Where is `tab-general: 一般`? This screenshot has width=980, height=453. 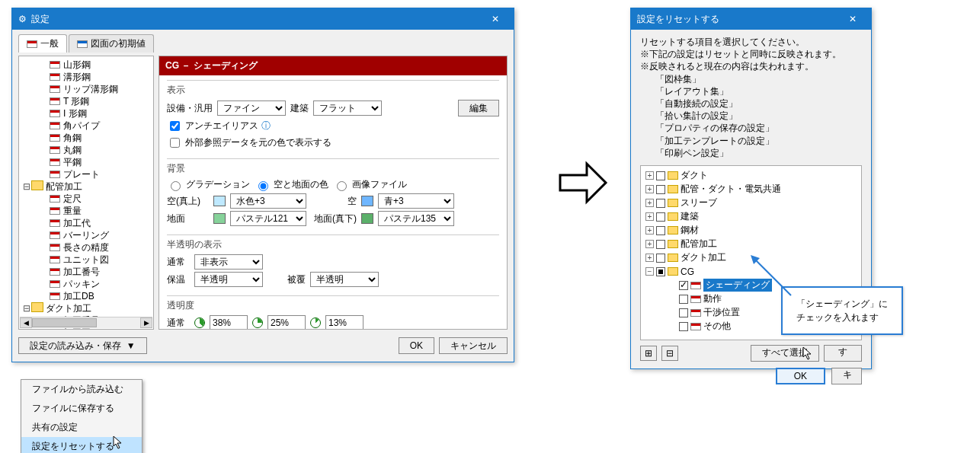 tab-general: 一般 is located at coordinates (43, 43).